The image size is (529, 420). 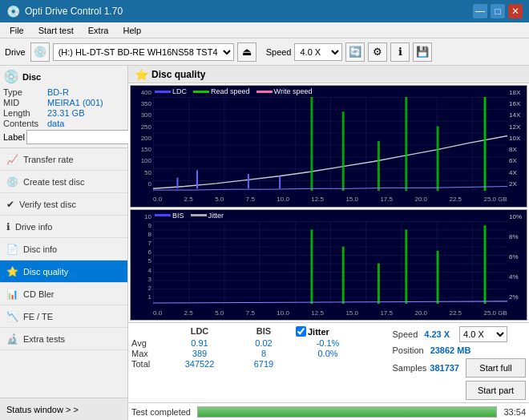 I want to click on nav-items: 📈 Transfer rate 💿 Create test disc ✔ Ver…, so click(x=64, y=273).